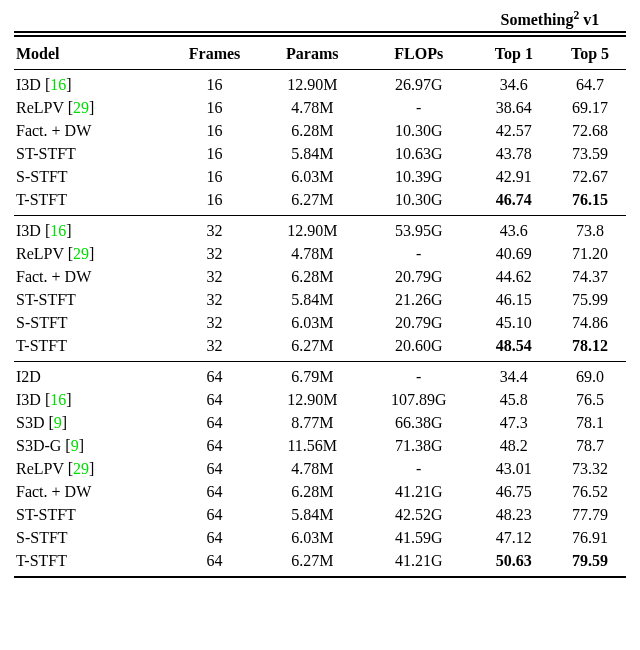 This screenshot has width=640, height=650. I want to click on table-row: T-STFT166.27M10.30G46.7476.15, so click(320, 202).